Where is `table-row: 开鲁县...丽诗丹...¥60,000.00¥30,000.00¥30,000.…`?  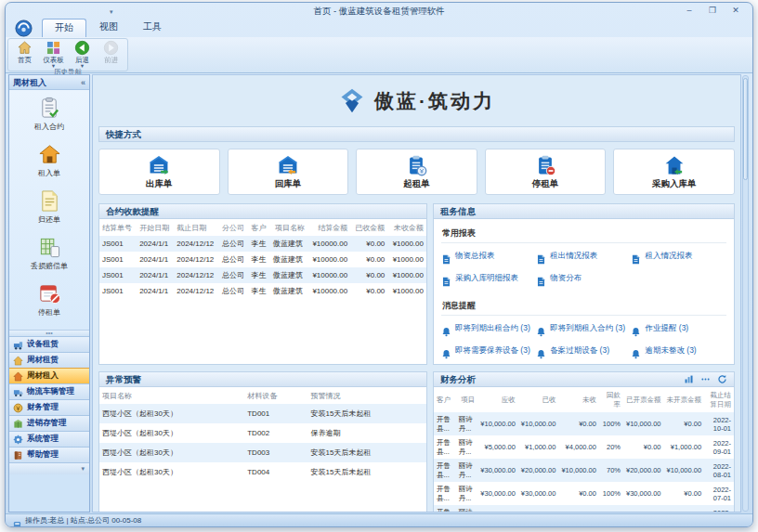
table-row: 开鲁县...丽诗丹...¥60,000.00¥30,000.00¥30,000.… is located at coordinates (583, 509).